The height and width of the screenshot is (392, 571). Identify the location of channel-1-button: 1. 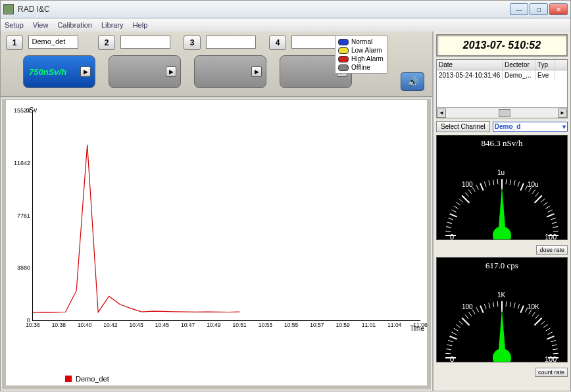
(14, 43).